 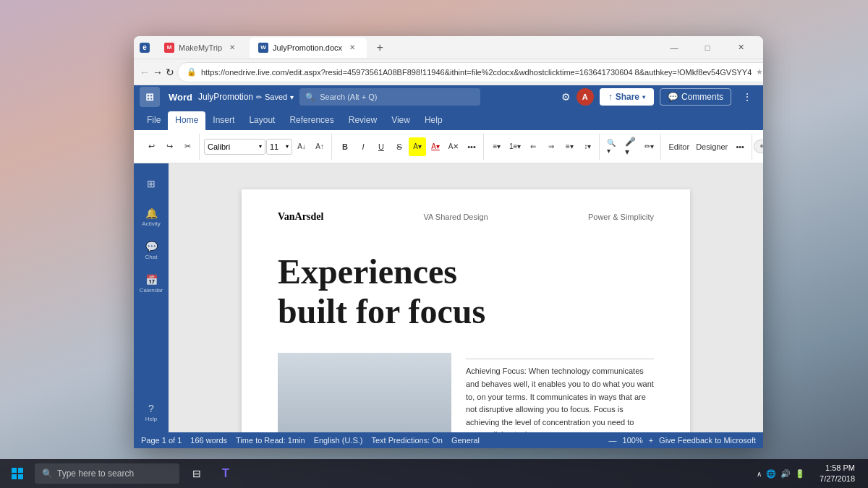 What do you see at coordinates (345, 147) in the screenshot?
I see `bold-button: B` at bounding box center [345, 147].